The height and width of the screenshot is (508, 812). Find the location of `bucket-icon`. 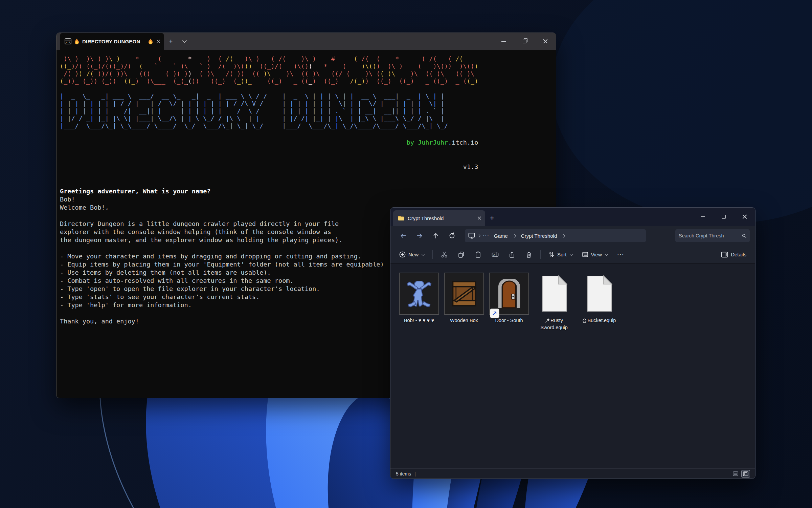

bucket-icon is located at coordinates (585, 321).